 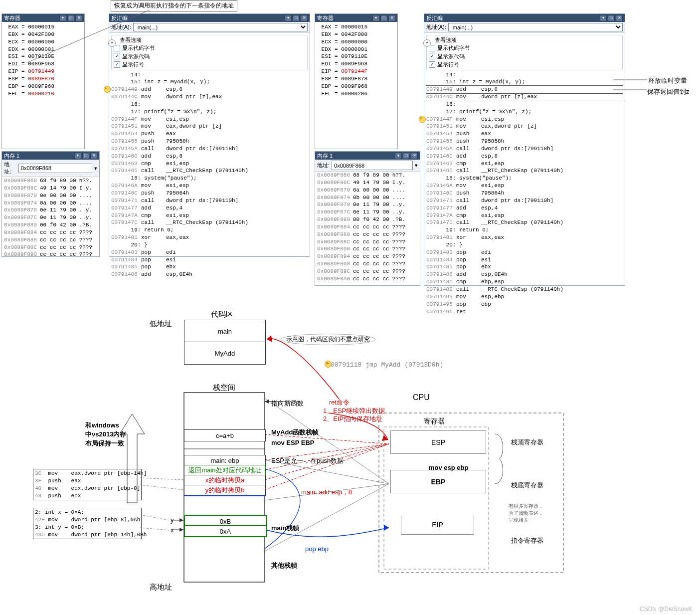 I want to click on asm-line: 20: }, so click(x=525, y=245).